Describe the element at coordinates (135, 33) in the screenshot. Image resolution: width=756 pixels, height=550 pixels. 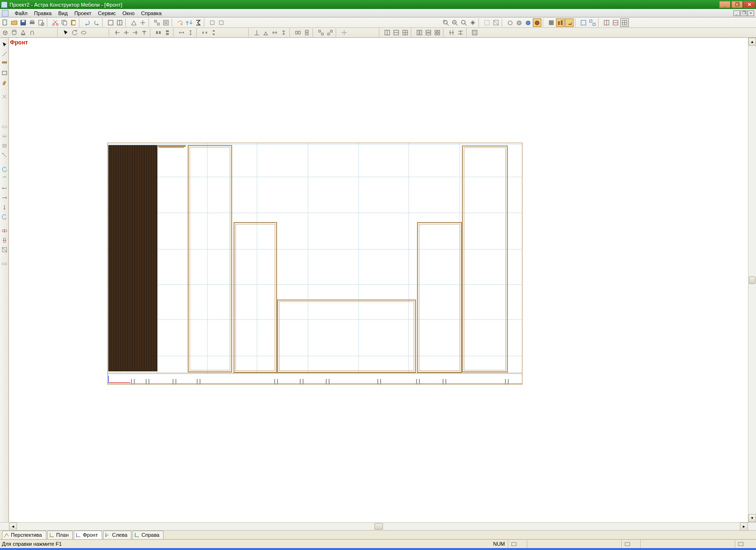
I see `align-3-icon` at that location.